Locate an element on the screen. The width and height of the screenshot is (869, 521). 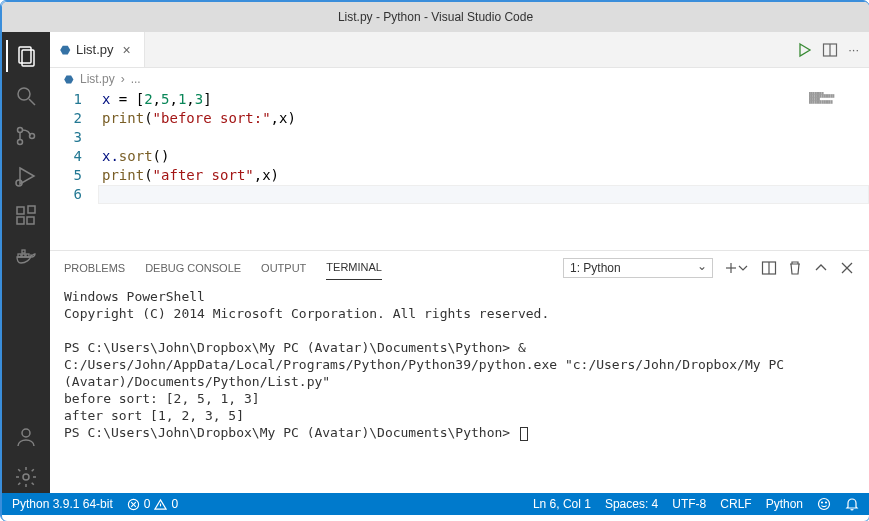
status-python-version: Python 3.9.1 64-bit is located at coordinates (62, 504).